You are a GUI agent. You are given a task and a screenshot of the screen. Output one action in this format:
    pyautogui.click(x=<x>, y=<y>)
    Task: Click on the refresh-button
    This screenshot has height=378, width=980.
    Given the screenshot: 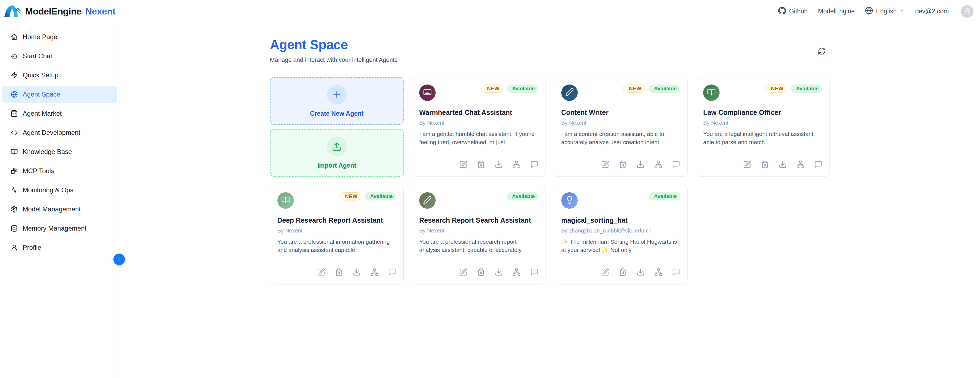 What is the action you would take?
    pyautogui.click(x=822, y=52)
    